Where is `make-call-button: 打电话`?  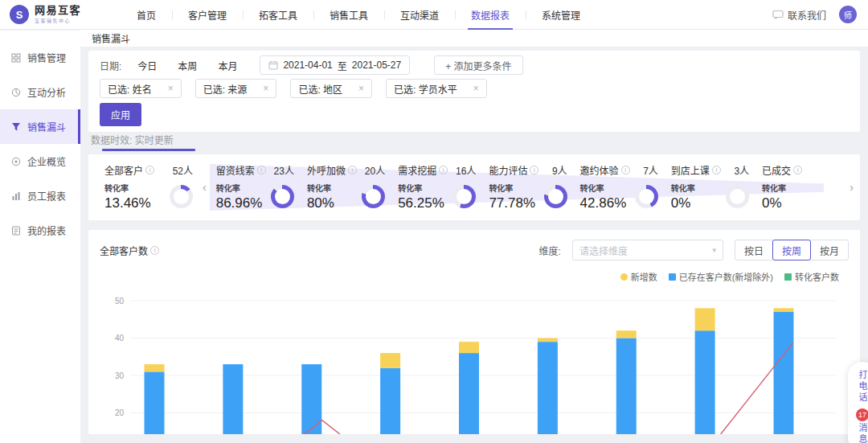
make-call-button: 打电话 is located at coordinates (862, 387).